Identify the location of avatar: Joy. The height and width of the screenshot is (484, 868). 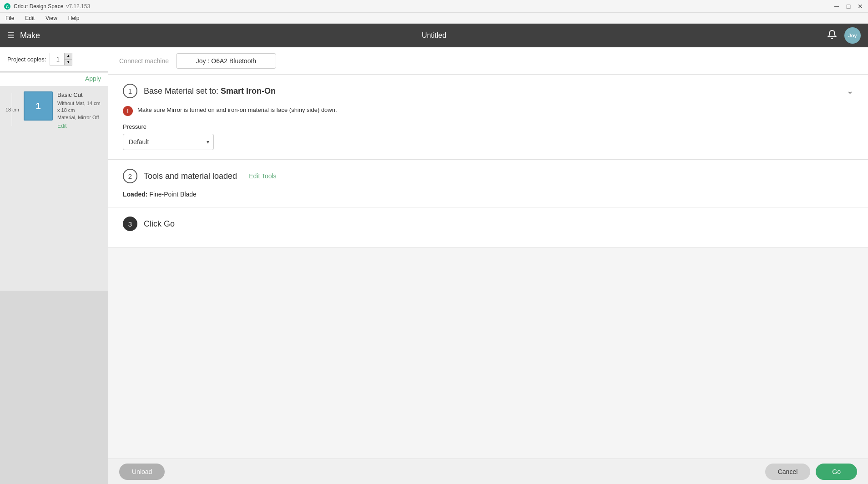
(853, 35).